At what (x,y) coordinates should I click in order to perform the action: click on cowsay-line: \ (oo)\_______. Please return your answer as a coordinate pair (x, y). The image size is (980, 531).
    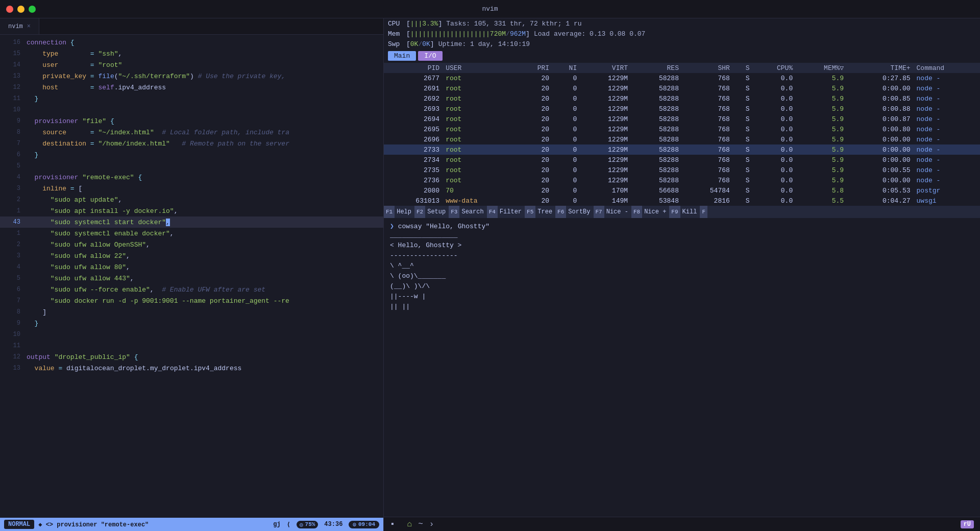
    Looking at the image, I should click on (682, 276).